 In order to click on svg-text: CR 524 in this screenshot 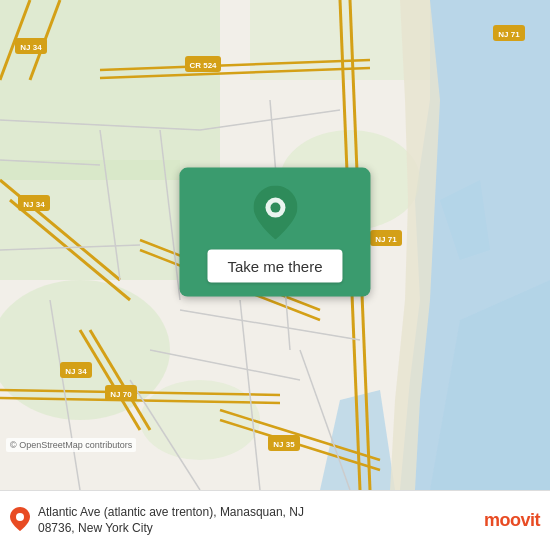, I will do `click(203, 66)`.